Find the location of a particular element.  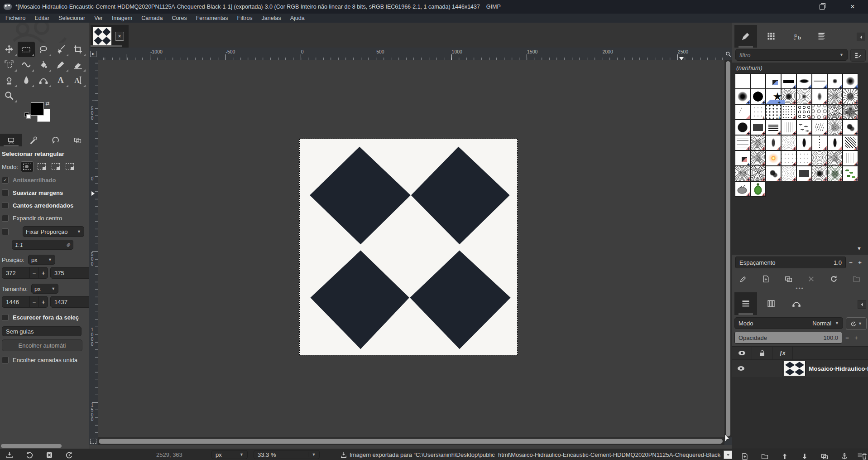

visibility-header-button is located at coordinates (742, 353).